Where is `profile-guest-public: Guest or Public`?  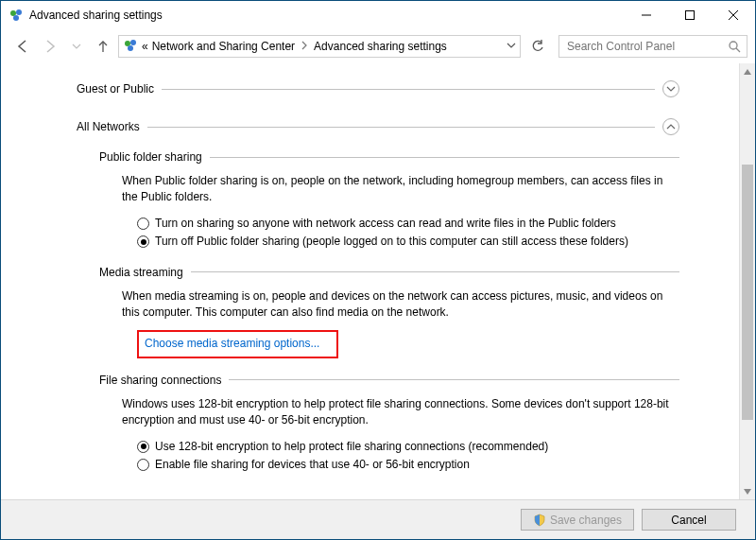 profile-guest-public: Guest or Public is located at coordinates (378, 89).